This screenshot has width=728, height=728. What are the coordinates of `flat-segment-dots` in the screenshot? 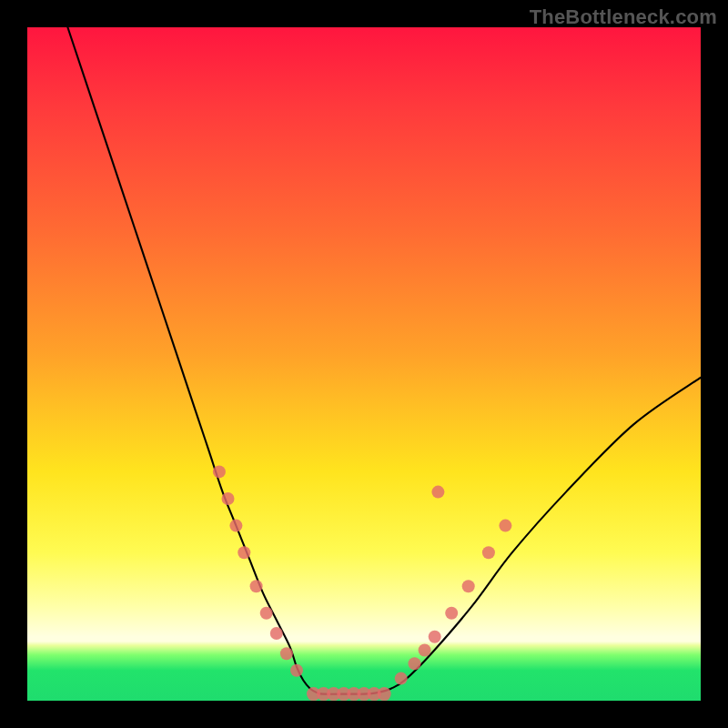 It's located at (349, 693).